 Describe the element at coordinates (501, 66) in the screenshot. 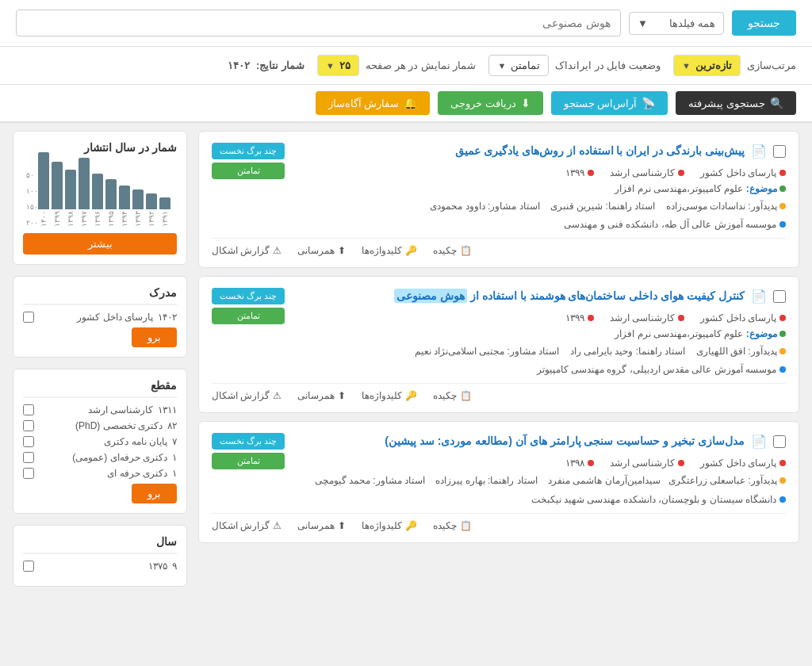

I see `status-dropdown-arrow: ▼` at that location.